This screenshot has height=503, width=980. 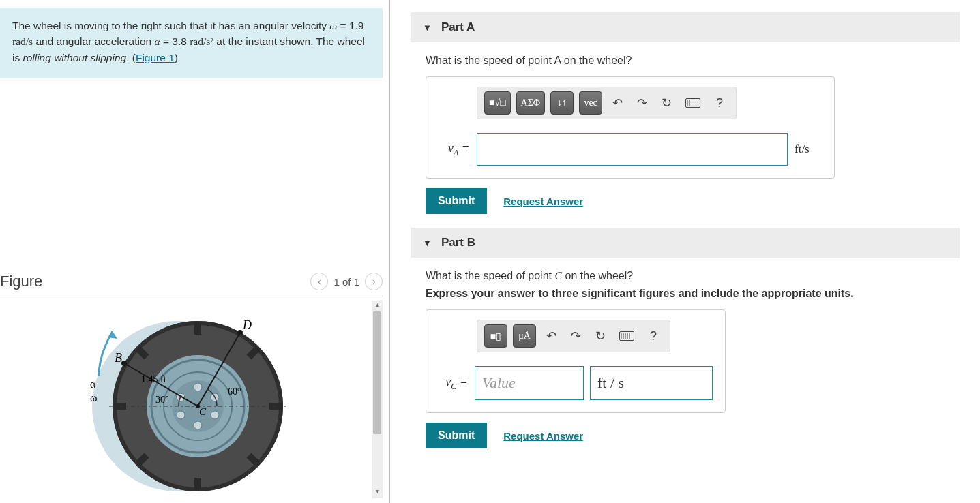 What do you see at coordinates (162, 399) in the screenshot?
I see `label-30: 30°` at bounding box center [162, 399].